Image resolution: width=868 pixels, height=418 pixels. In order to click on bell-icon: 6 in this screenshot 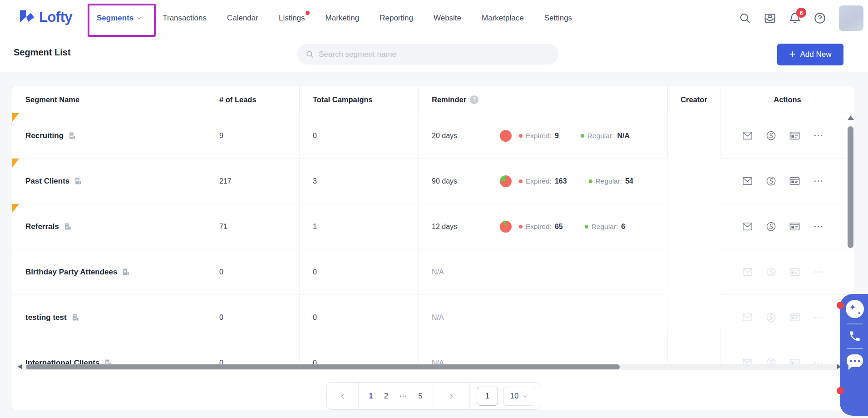, I will do `click(795, 18)`.